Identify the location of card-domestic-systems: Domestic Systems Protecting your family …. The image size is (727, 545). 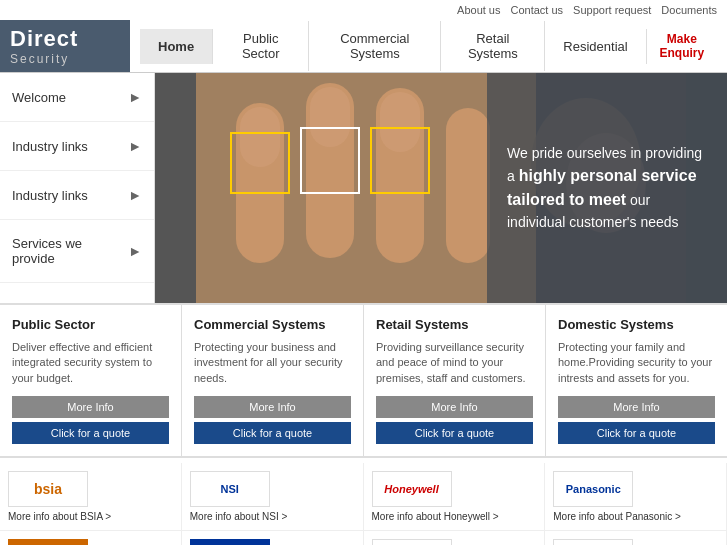
(636, 380).